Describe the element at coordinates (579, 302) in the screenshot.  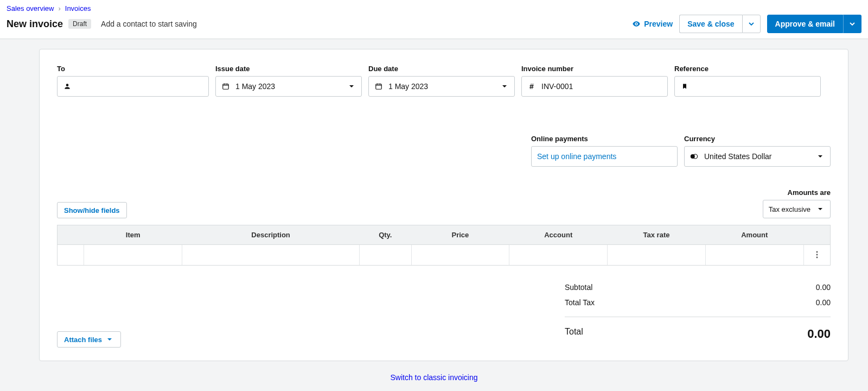
I see `total-tax-label: Total Tax` at that location.